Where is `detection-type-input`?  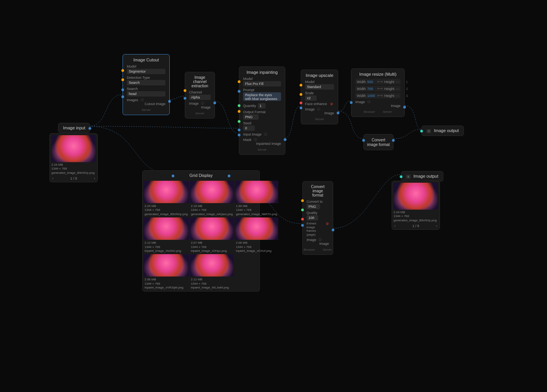 detection-type-input is located at coordinates (146, 83).